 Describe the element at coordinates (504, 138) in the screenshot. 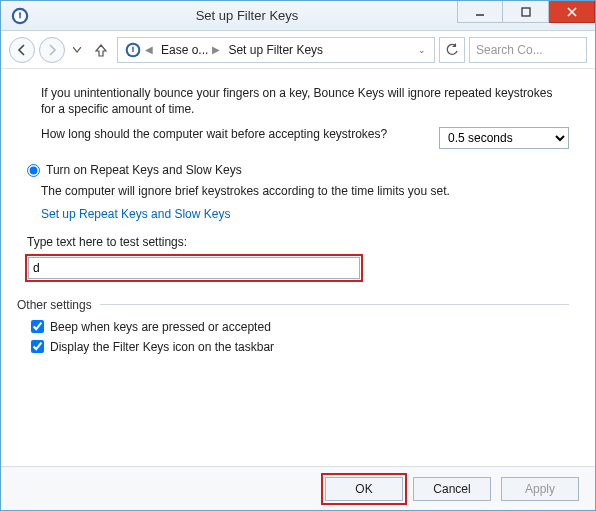

I see `wait-duration-select: 0.5 seconds` at that location.